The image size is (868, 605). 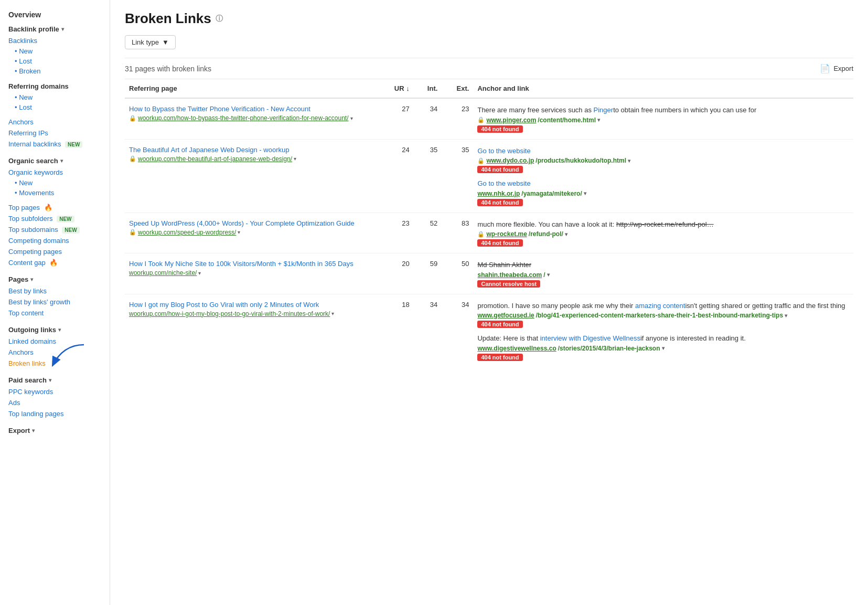 I want to click on col-ur: UR ↓, so click(x=396, y=89).